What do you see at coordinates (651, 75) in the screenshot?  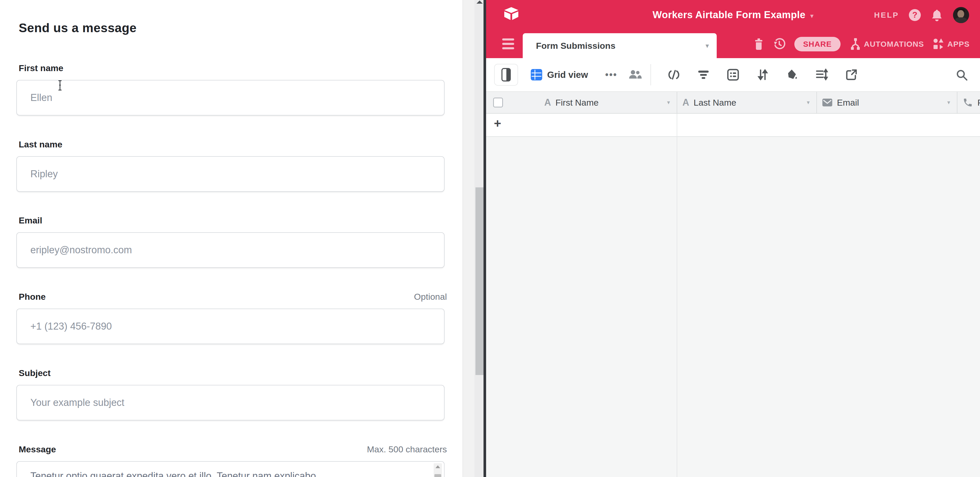 I see `toolbar-divider` at bounding box center [651, 75].